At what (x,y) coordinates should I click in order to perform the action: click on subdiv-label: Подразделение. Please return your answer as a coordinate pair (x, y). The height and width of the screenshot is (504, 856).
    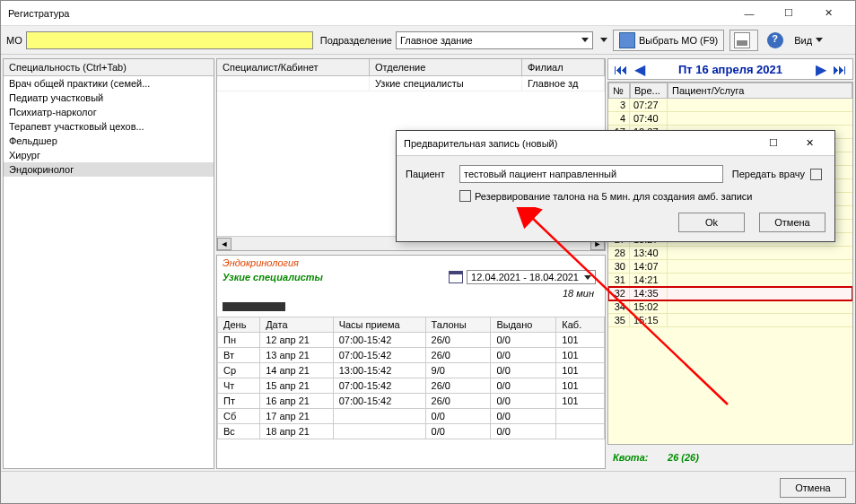
    Looking at the image, I should click on (356, 40).